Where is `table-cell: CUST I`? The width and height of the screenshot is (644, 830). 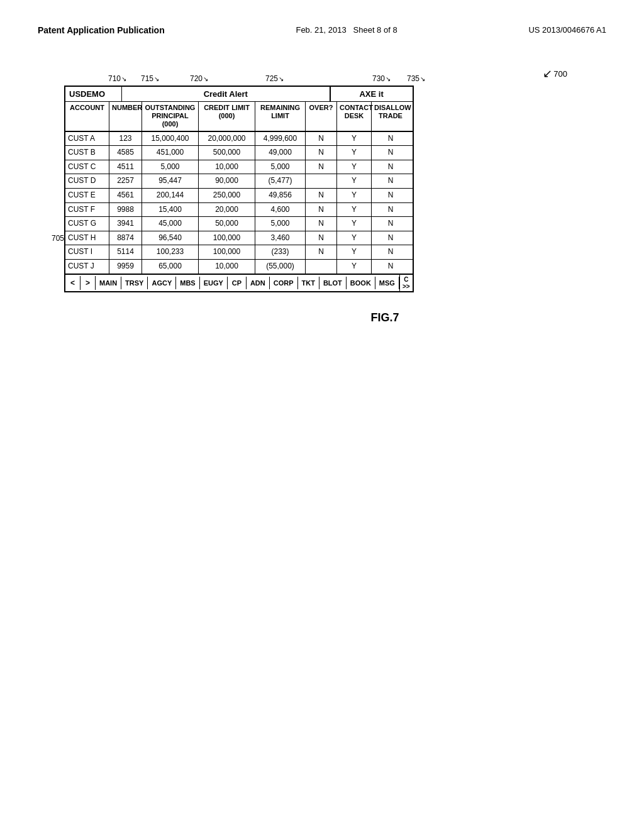 table-cell: CUST I is located at coordinates (87, 252).